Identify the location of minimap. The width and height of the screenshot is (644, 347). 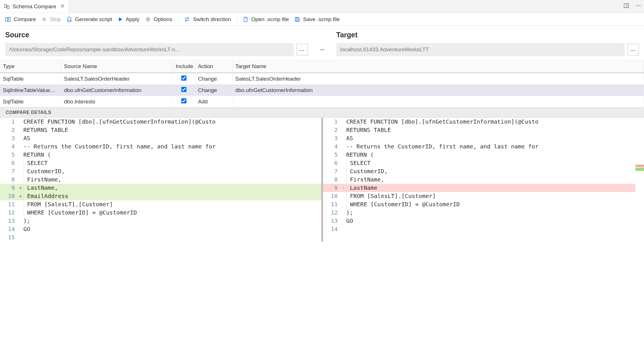
(640, 179).